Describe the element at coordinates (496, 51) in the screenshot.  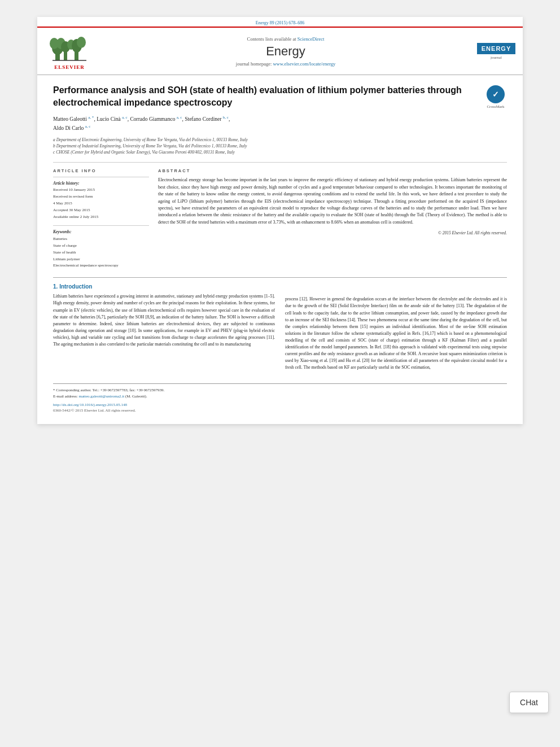
I see `energy-logo-right: ENERGY journal` at that location.